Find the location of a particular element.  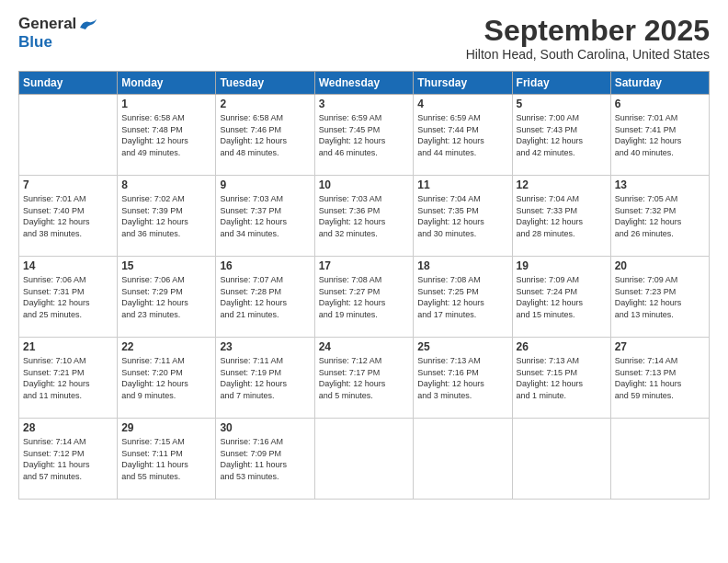

day-info: Sunrise: 7:09 AMSunset: 7:23 PMDaylight:… is located at coordinates (660, 297).